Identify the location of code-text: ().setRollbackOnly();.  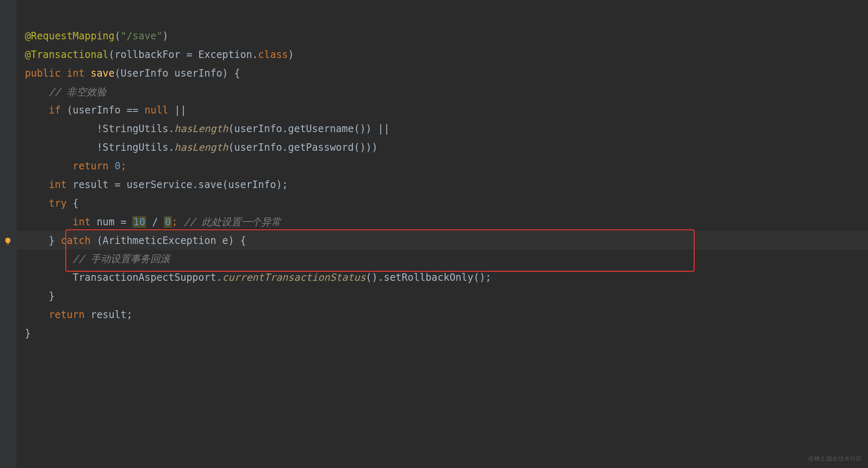
(429, 277).